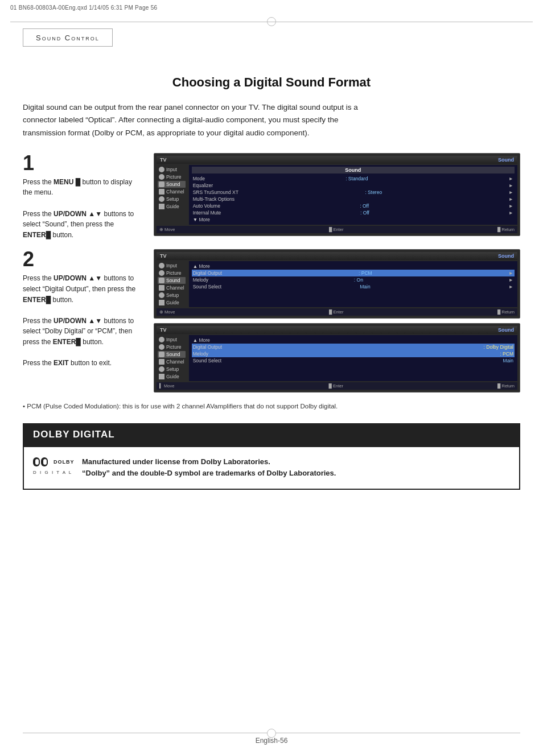 The width and height of the screenshot is (543, 756). Describe the element at coordinates (172, 303) in the screenshot. I see `tv2-sidebar-guide: Guide` at that location.